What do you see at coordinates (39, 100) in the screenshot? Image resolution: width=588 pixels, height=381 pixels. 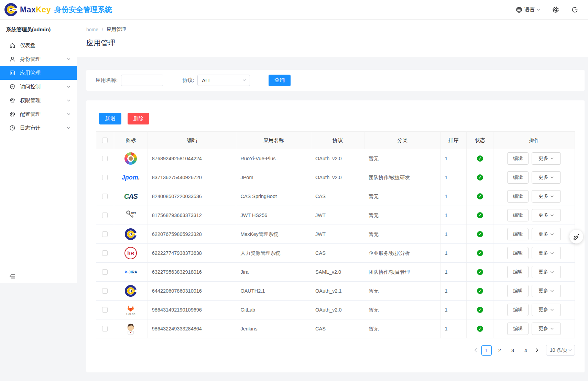 I see `sidebar-item-permission: 权限管理` at bounding box center [39, 100].